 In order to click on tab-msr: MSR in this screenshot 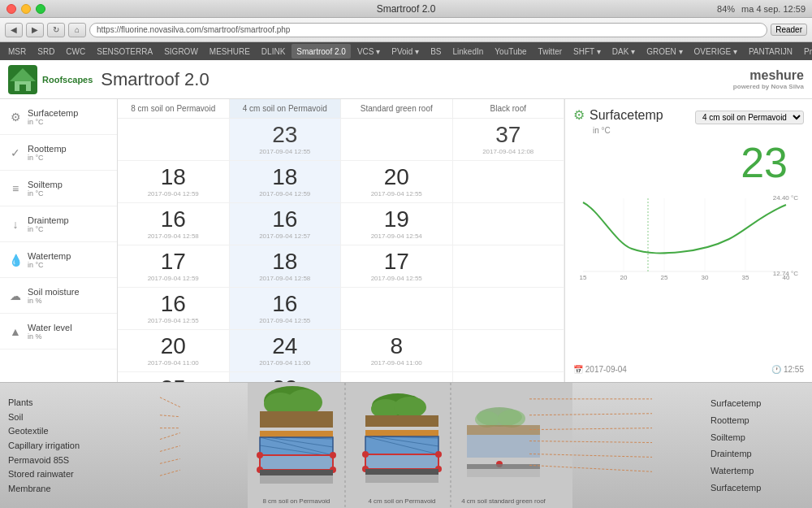, I will do `click(17, 51)`.